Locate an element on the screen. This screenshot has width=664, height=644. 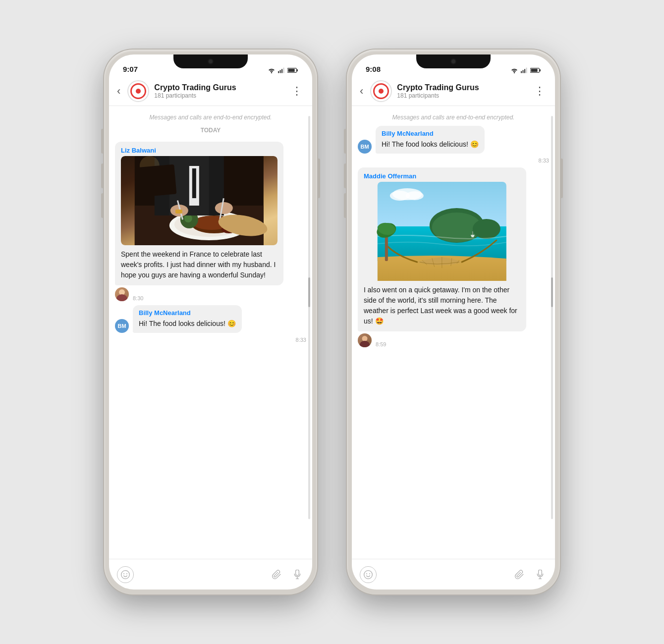
back-button-1: ‹ is located at coordinates (119, 91).